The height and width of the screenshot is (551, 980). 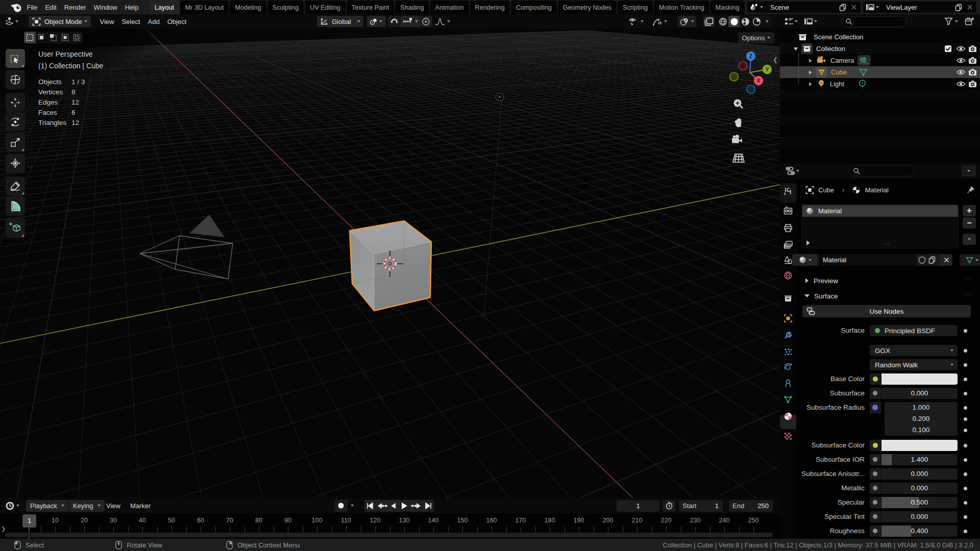 What do you see at coordinates (750, 56) in the screenshot?
I see `svg-text: Z` at bounding box center [750, 56].